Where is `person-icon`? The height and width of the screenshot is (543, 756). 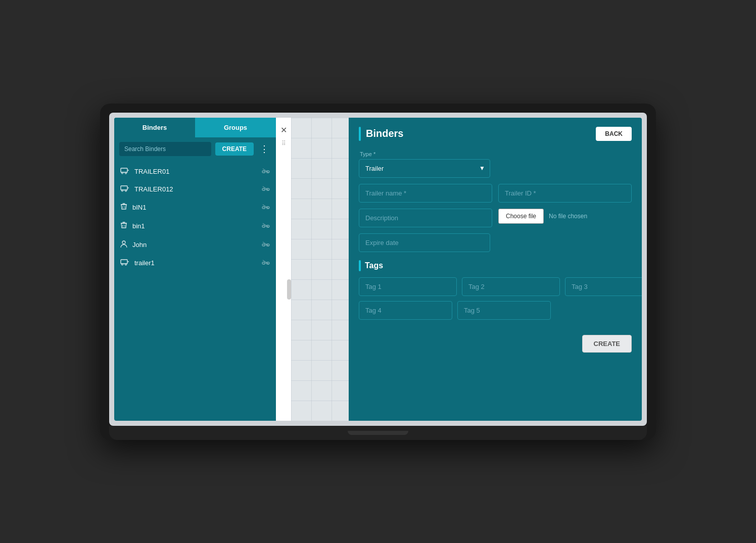
person-icon is located at coordinates (124, 244).